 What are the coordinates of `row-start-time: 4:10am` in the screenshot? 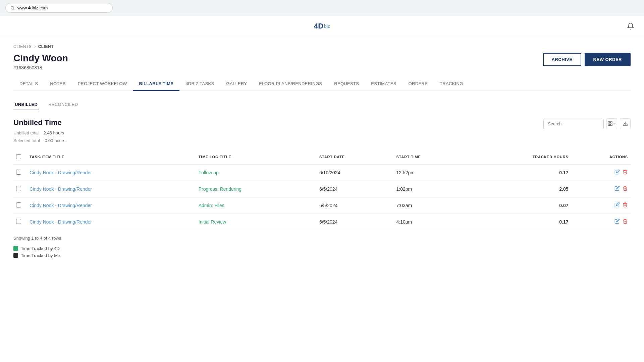 It's located at (431, 222).